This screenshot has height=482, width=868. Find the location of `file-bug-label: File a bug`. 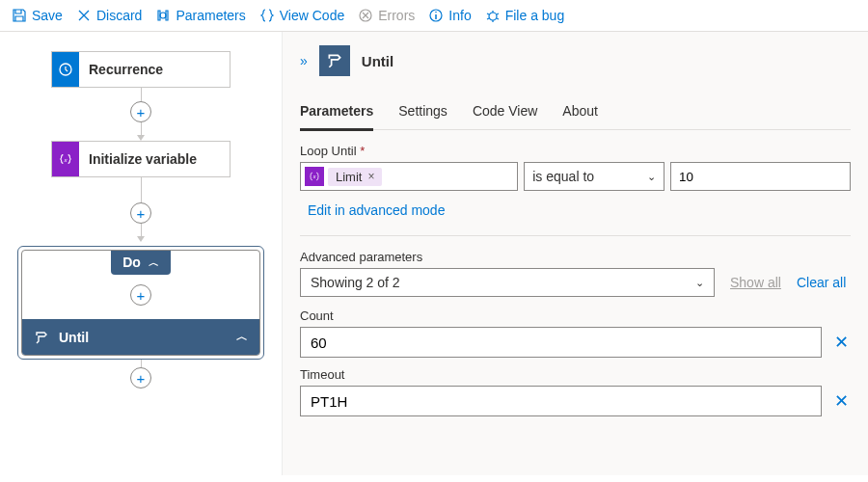

file-bug-label: File a bug is located at coordinates (534, 15).